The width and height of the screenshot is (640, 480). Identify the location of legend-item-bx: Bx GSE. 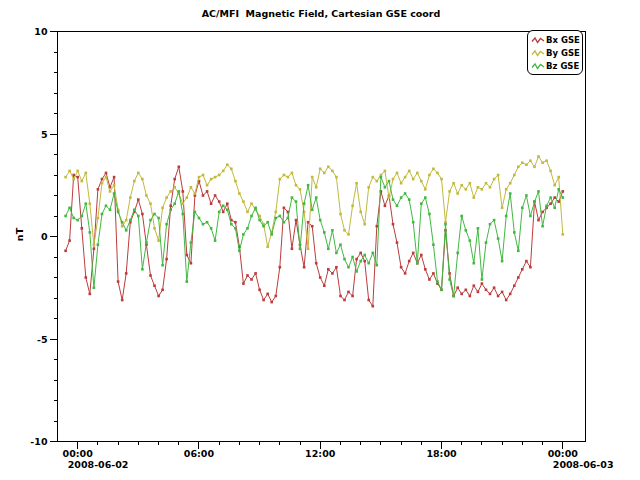
(556, 40).